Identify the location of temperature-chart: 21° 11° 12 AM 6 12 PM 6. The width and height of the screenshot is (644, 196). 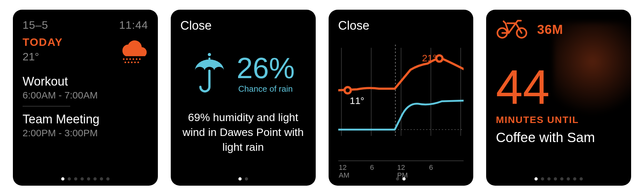
(401, 107).